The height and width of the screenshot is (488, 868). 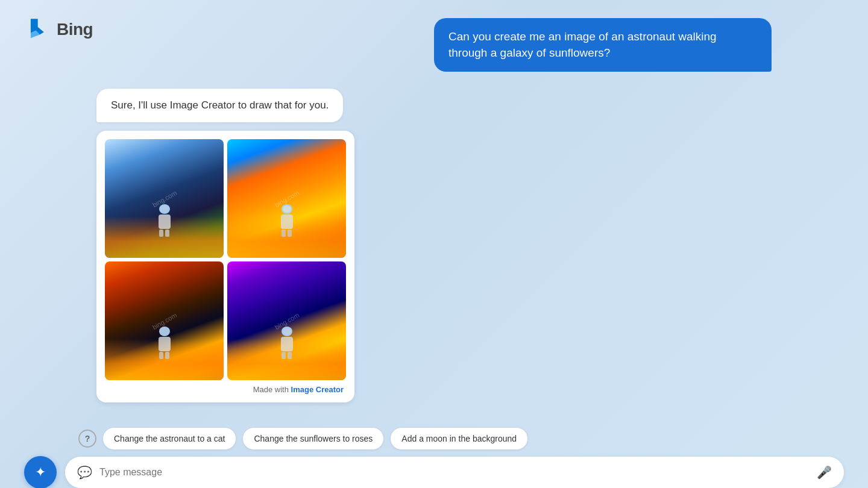 What do you see at coordinates (225, 389) in the screenshot?
I see `image-credit: Made with Image Creator` at bounding box center [225, 389].